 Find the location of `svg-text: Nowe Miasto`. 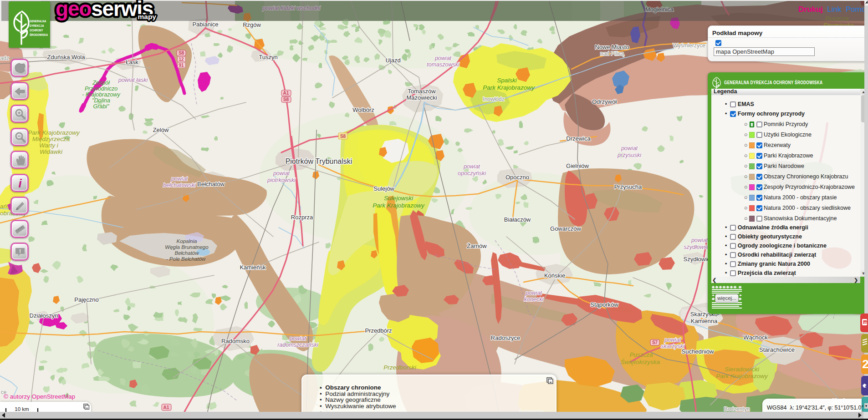

svg-text: Nowe Miasto is located at coordinates (612, 47).